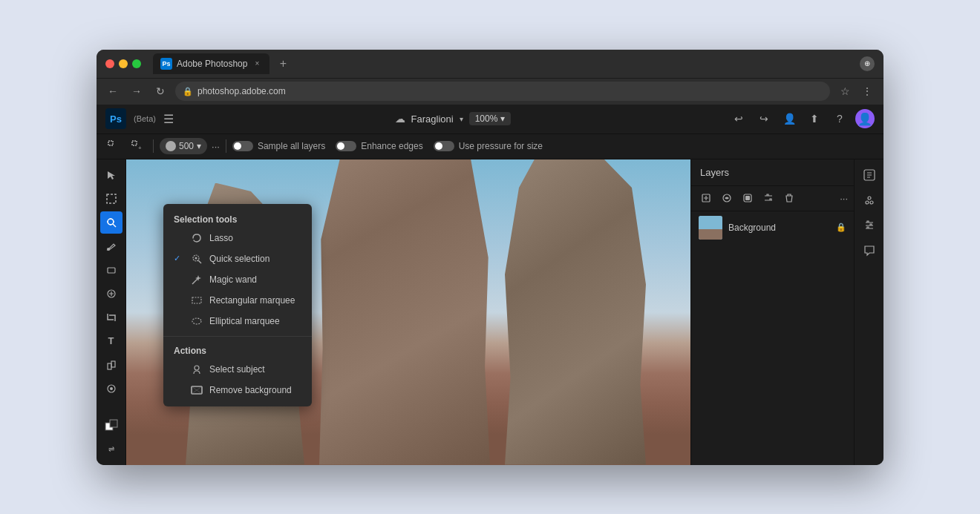  What do you see at coordinates (789, 119) in the screenshot?
I see `account-btn: 👤` at bounding box center [789, 119].